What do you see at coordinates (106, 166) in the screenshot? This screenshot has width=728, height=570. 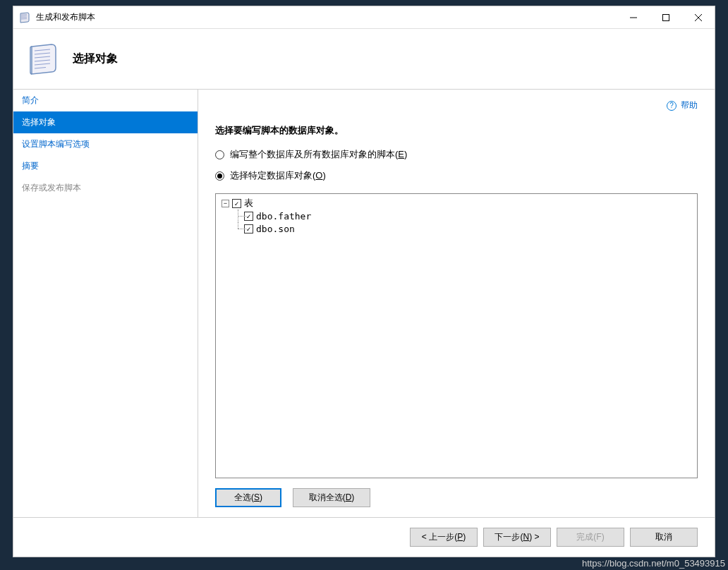 I see `sidebar-item-summary: 摘要` at bounding box center [106, 166].